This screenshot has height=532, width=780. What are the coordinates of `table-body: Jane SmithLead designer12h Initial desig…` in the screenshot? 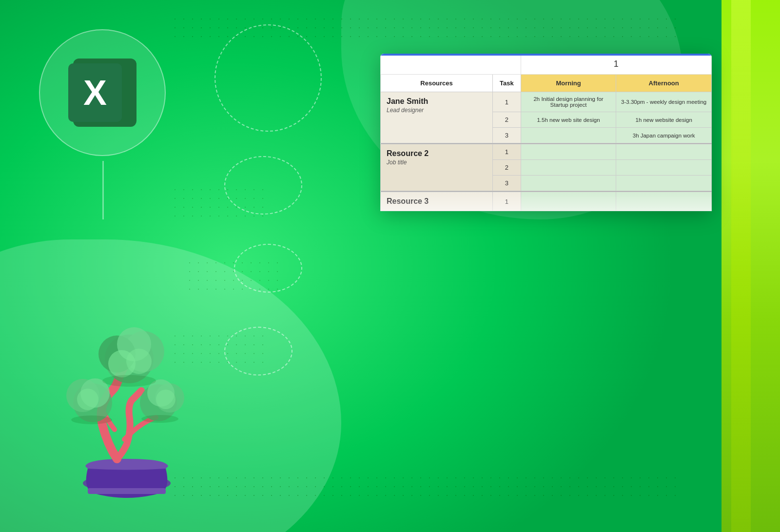 It's located at (546, 152).